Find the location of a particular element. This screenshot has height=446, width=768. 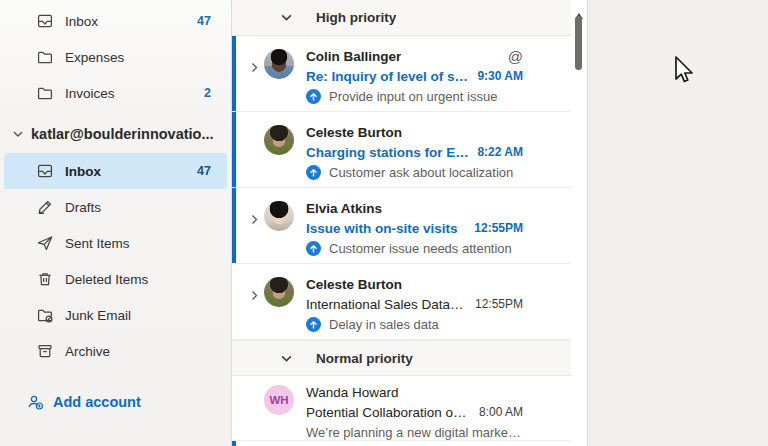

sidebar-folder-archive: Archive is located at coordinates (116, 351).